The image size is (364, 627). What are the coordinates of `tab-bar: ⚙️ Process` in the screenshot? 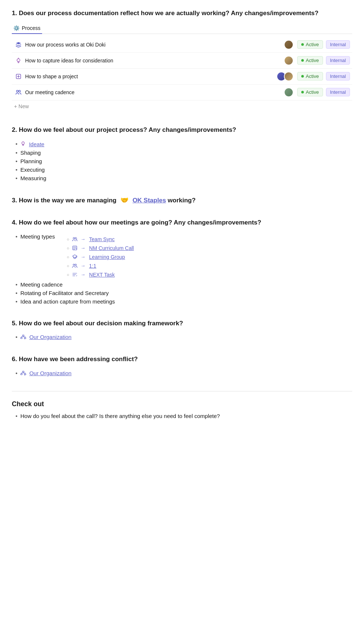 It's located at (182, 28).